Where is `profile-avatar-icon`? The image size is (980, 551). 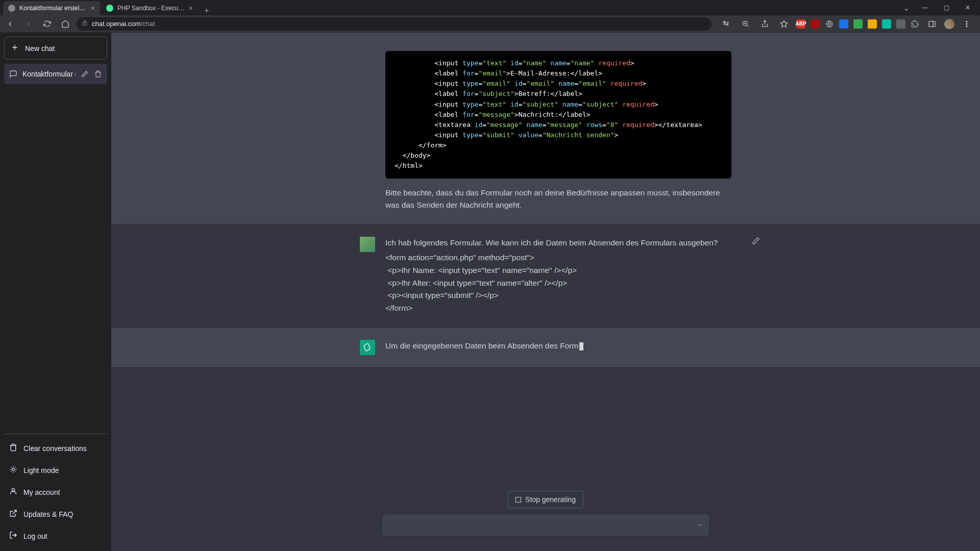 profile-avatar-icon is located at coordinates (949, 24).